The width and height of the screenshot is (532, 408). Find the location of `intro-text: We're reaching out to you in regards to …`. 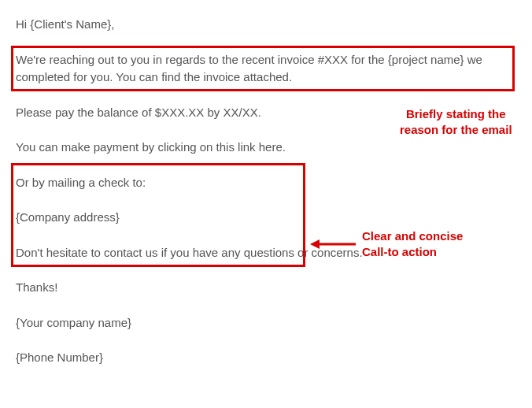

intro-text: We're reaching out to you in regards to … is located at coordinates (266, 69).